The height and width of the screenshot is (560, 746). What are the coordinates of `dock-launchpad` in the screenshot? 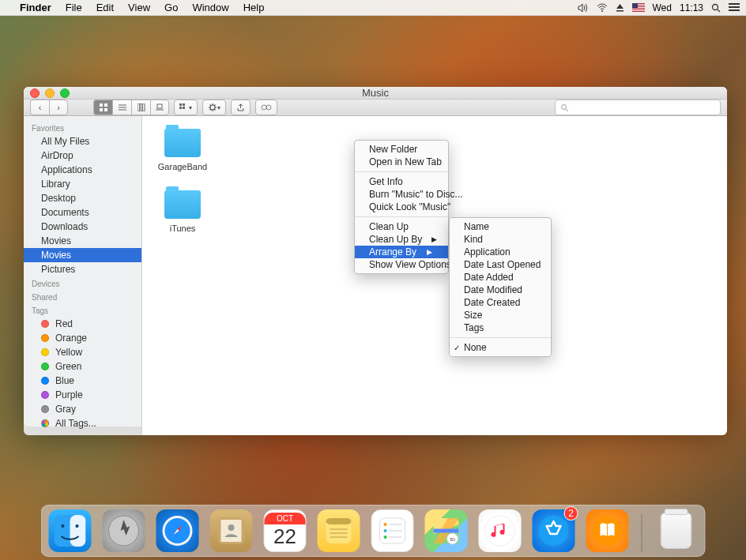 It's located at (124, 531).